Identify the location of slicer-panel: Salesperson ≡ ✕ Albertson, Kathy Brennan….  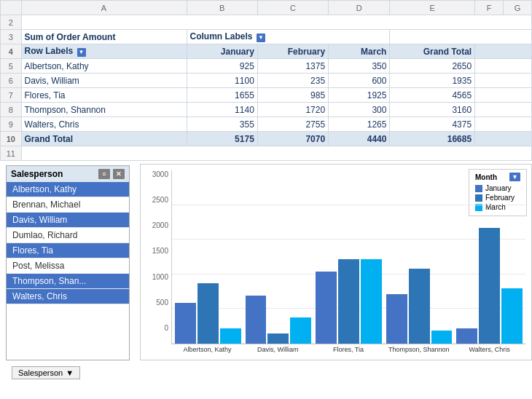
(68, 263).